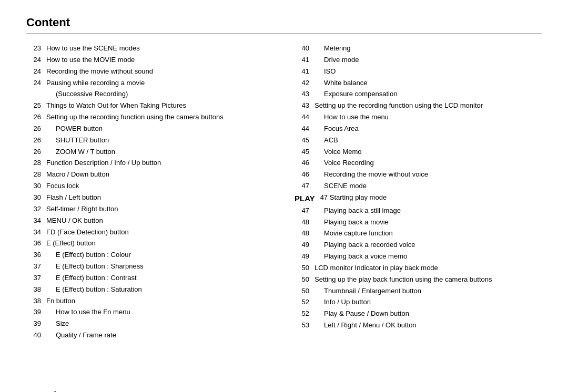 The width and height of the screenshot is (568, 392). I want to click on entry-text: SHUTTER button, so click(160, 141).